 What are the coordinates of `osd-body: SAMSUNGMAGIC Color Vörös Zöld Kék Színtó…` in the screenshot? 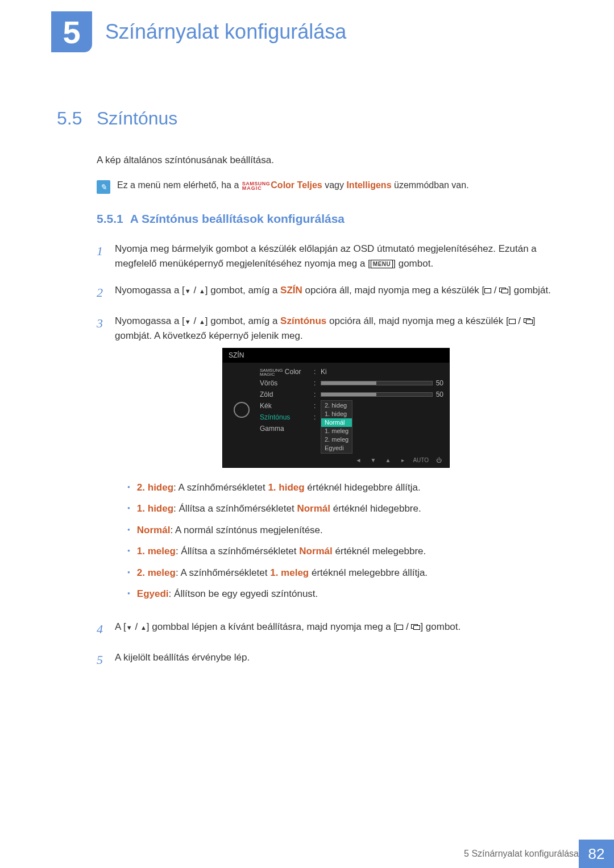 It's located at (336, 410).